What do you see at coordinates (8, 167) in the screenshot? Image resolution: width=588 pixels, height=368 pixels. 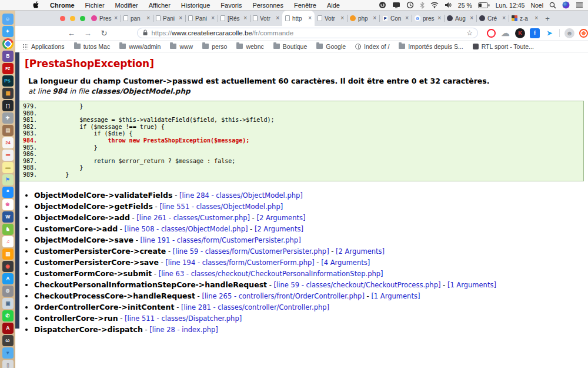 I see `dock-icon-stickies: ▬` at bounding box center [8, 167].